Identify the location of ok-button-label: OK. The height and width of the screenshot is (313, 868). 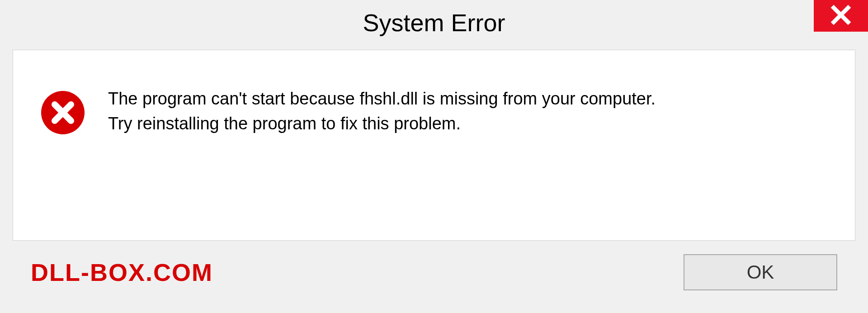
(760, 272).